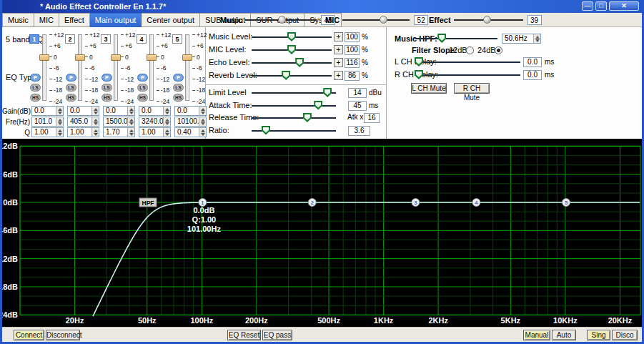 Image resolution: width=644 pixels, height=344 pixels. What do you see at coordinates (277, 335) in the screenshot?
I see `eq-pass-button: EQ pass` at bounding box center [277, 335].